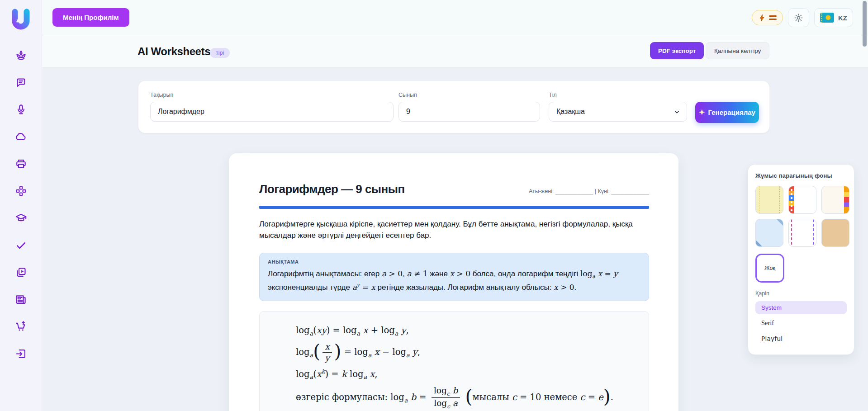 The height and width of the screenshot is (411, 868). I want to click on formula-line: өзгеріс формуласы: loga b = logc blogc a…, so click(465, 398).